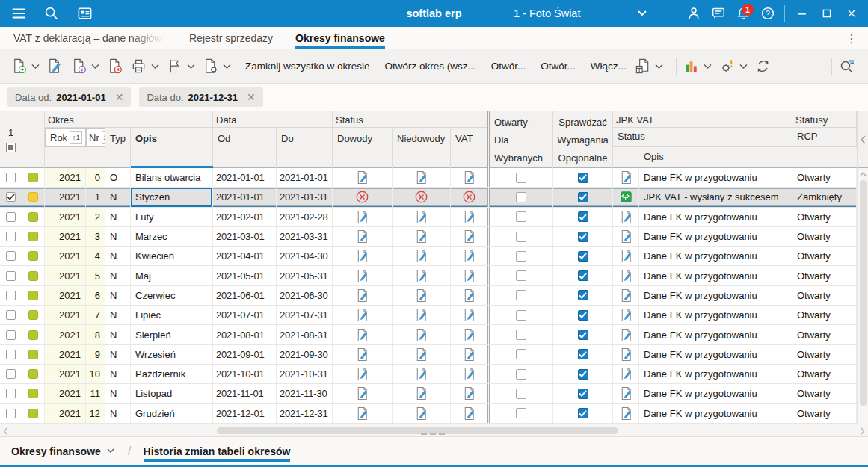 The image size is (868, 467). Describe the element at coordinates (245, 296) in the screenshot. I see `cell-od: 2021-06-01` at that location.